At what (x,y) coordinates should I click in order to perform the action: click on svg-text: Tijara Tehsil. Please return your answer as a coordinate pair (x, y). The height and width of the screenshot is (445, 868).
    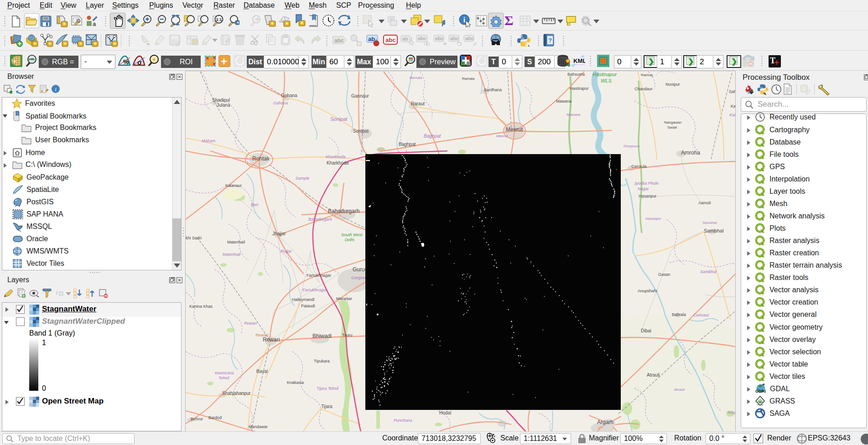
    Looking at the image, I should click on (327, 388).